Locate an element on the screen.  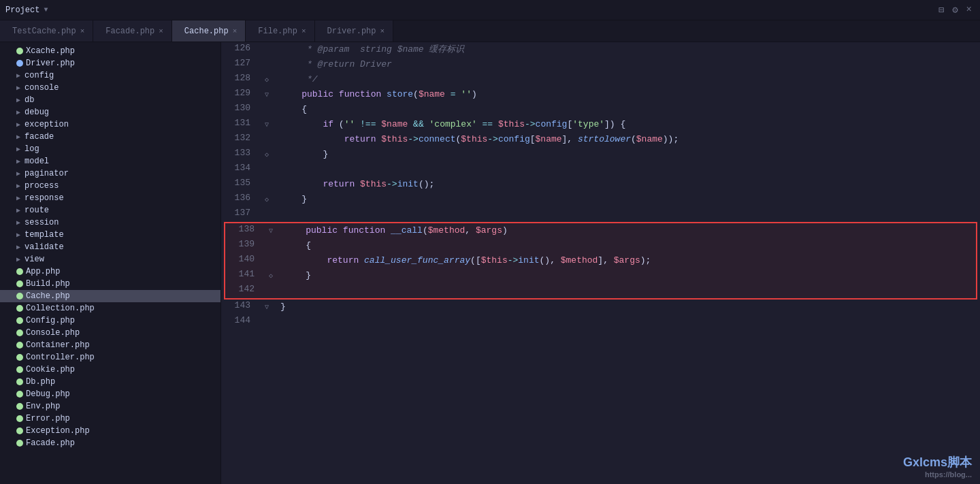
tab-facade: Facade.php × is located at coordinates (133, 31).